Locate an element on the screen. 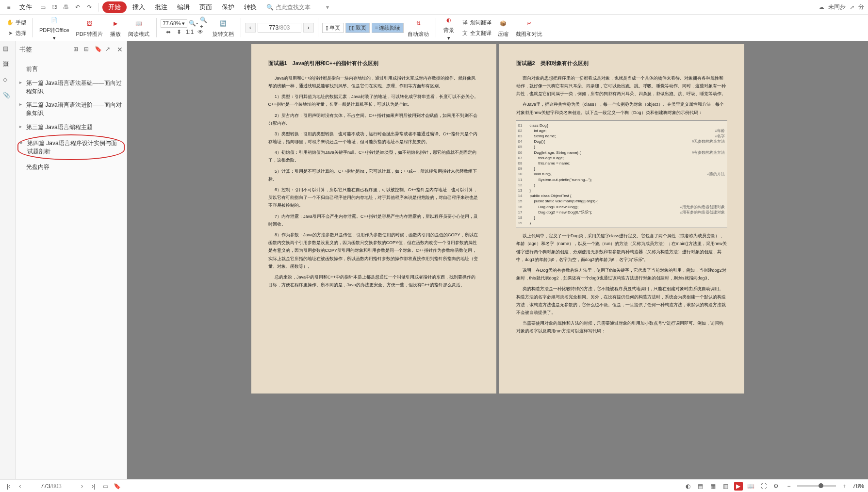 Image resolution: width=868 pixels, height=492 pixels. sync-status: 未同步 is located at coordinates (837, 7).